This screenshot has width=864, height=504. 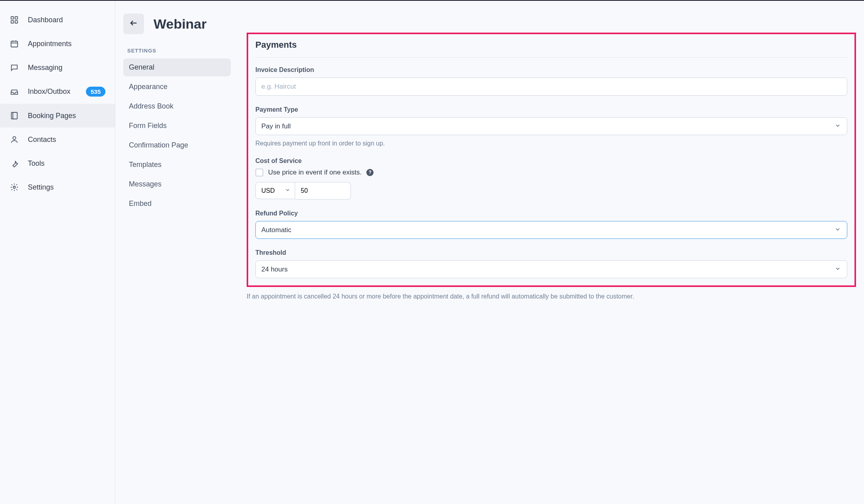 What do you see at coordinates (42, 140) in the screenshot?
I see `sidebar-item-label: Contacts` at bounding box center [42, 140].